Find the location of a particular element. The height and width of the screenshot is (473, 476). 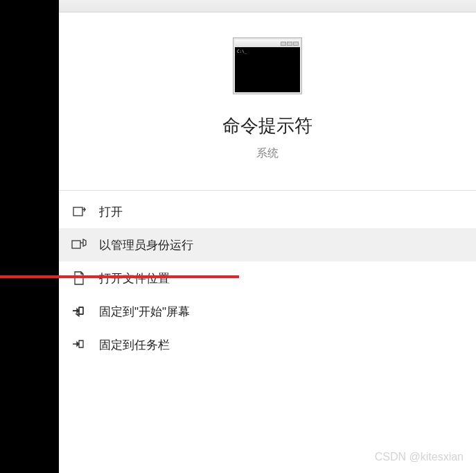

menu-item-run-as-admin: 以管理员身份运行 is located at coordinates (267, 245).